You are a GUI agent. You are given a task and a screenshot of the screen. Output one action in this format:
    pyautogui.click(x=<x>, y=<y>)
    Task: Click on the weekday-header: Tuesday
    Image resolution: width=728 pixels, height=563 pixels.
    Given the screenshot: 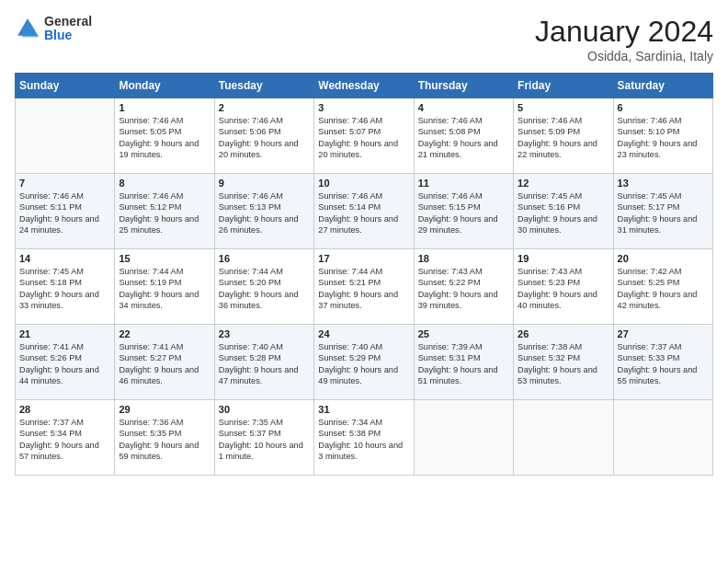 What is the action you would take?
    pyautogui.click(x=264, y=86)
    